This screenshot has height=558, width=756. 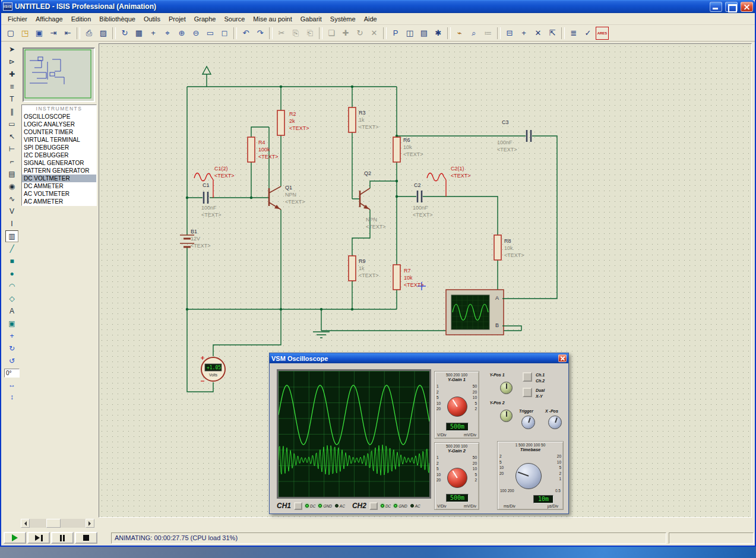 What do you see at coordinates (18, 19) in the screenshot?
I see `menu-fichier: Fichier` at bounding box center [18, 19].